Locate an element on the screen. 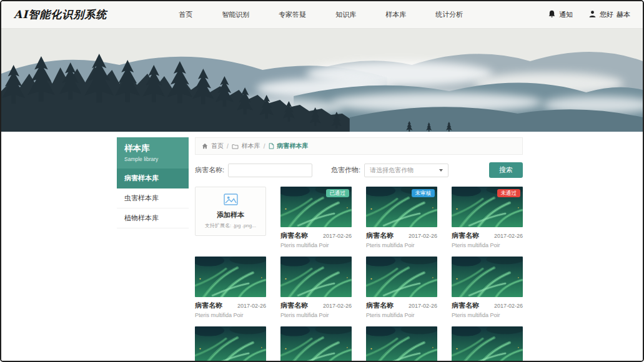 The height and width of the screenshot is (362, 644). search-button: 搜索 is located at coordinates (506, 170).